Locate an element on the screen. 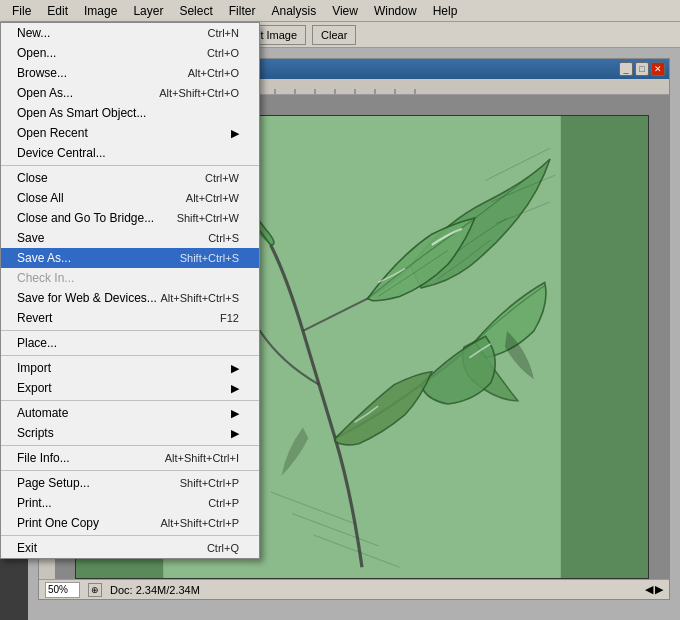  window-controls: _ □ ✕ is located at coordinates (642, 69).